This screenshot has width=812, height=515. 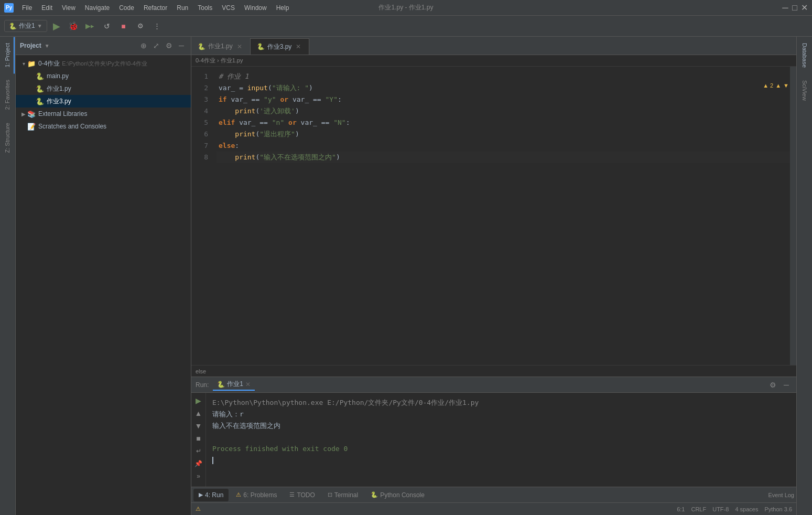 I want to click on run-input-prompt: 请输入：r, so click(x=501, y=414).